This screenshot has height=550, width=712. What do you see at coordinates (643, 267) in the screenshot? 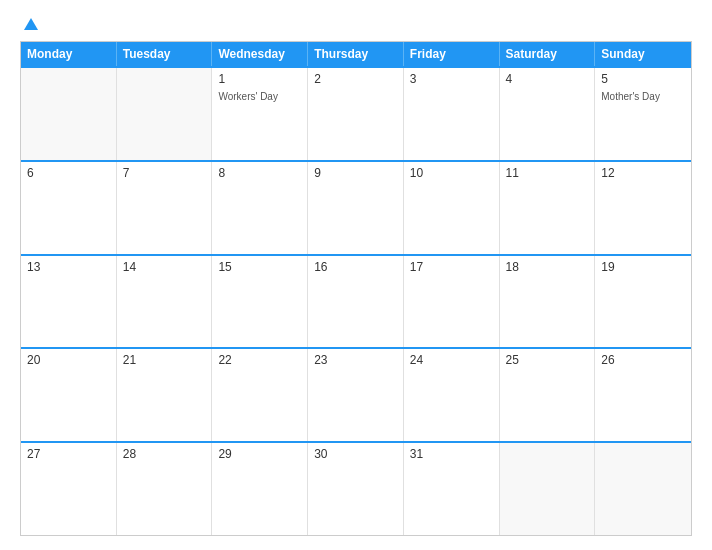
I see `day-number: 19` at bounding box center [643, 267].